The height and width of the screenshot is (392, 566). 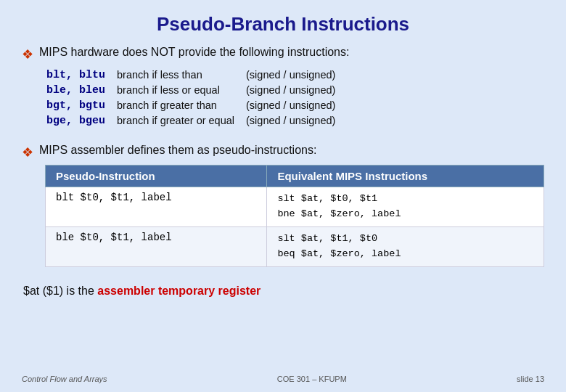 What do you see at coordinates (181, 75) in the screenshot?
I see `instr-desc-0: branch if less than` at bounding box center [181, 75].